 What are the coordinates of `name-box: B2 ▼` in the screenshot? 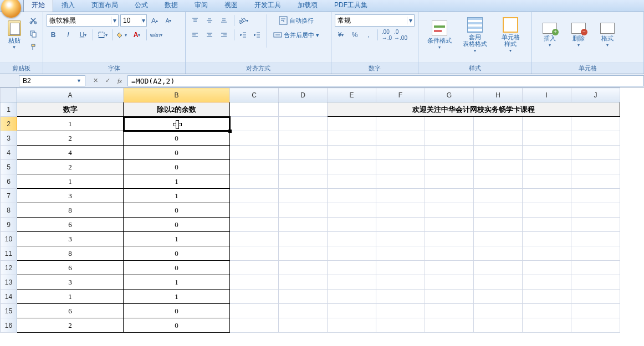 It's located at (52, 81).